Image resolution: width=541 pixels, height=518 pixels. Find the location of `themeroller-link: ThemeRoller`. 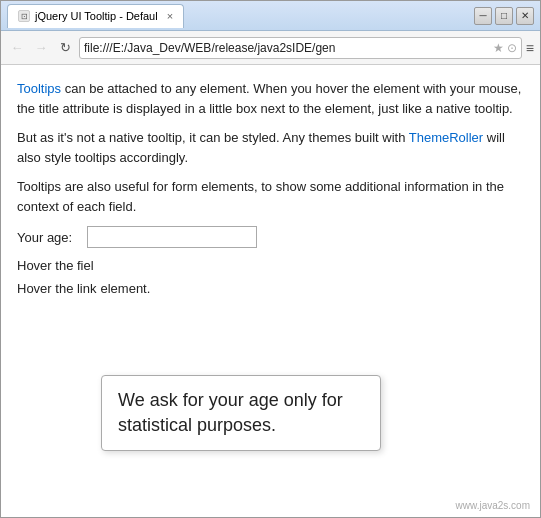

themeroller-link: ThemeRoller is located at coordinates (446, 138).